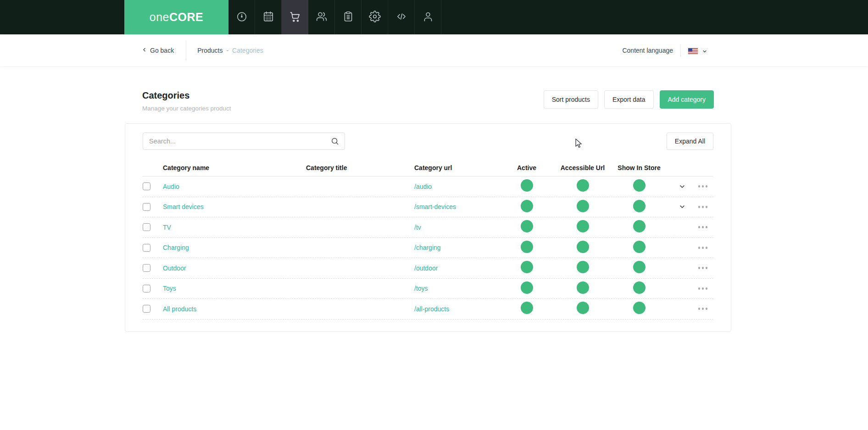 The image size is (868, 430). I want to click on chevron-down-icon, so click(705, 50).